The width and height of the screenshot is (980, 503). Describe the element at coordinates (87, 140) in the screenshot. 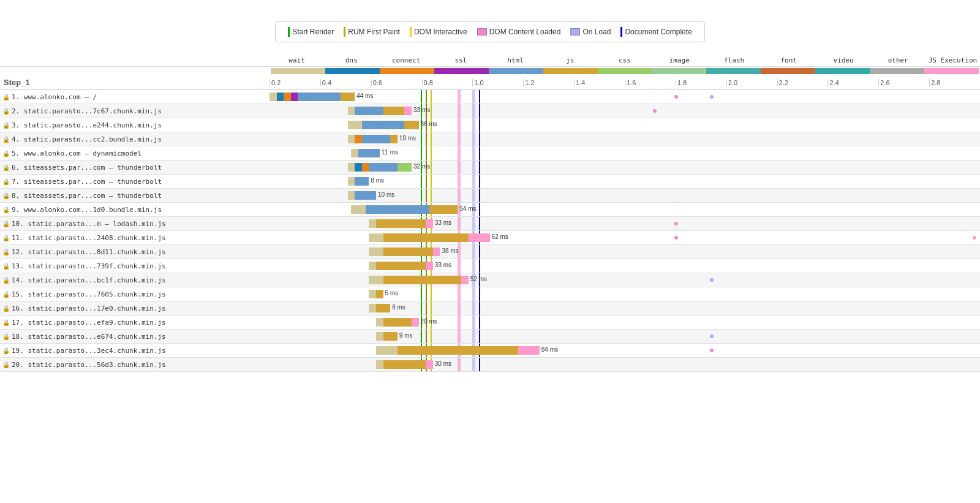

I see `request-label: 4. static.parasto...cc2.bundle.min.js` at that location.